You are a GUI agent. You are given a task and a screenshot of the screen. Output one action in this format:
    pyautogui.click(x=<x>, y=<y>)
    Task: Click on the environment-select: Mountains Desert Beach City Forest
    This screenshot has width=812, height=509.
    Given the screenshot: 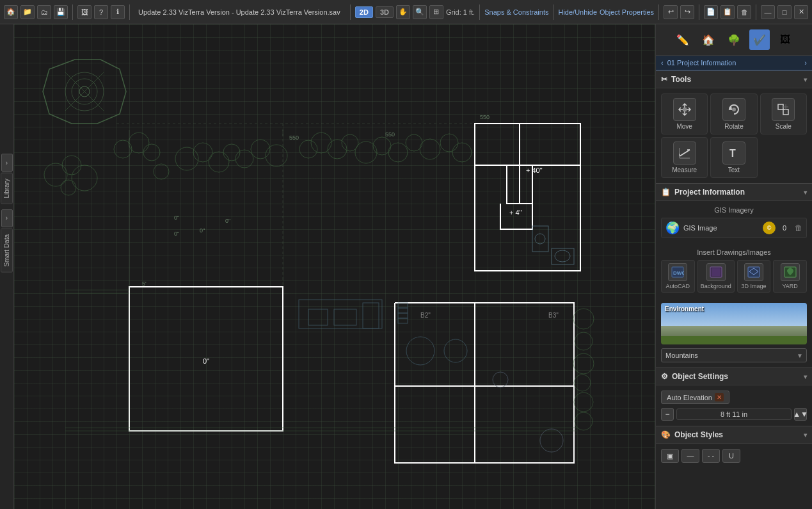 What is the action you would take?
    pyautogui.click(x=734, y=355)
    